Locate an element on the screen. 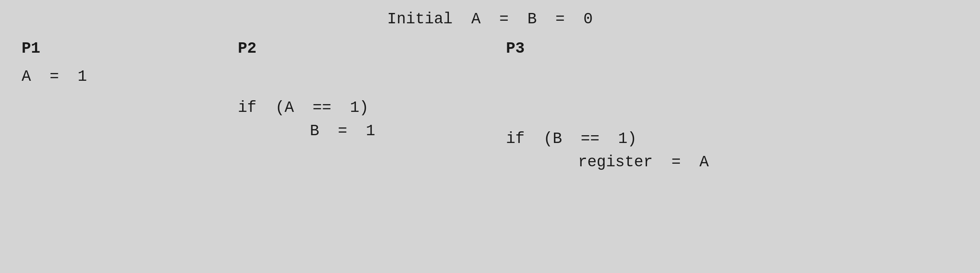  p2-label: P2 is located at coordinates (359, 48).